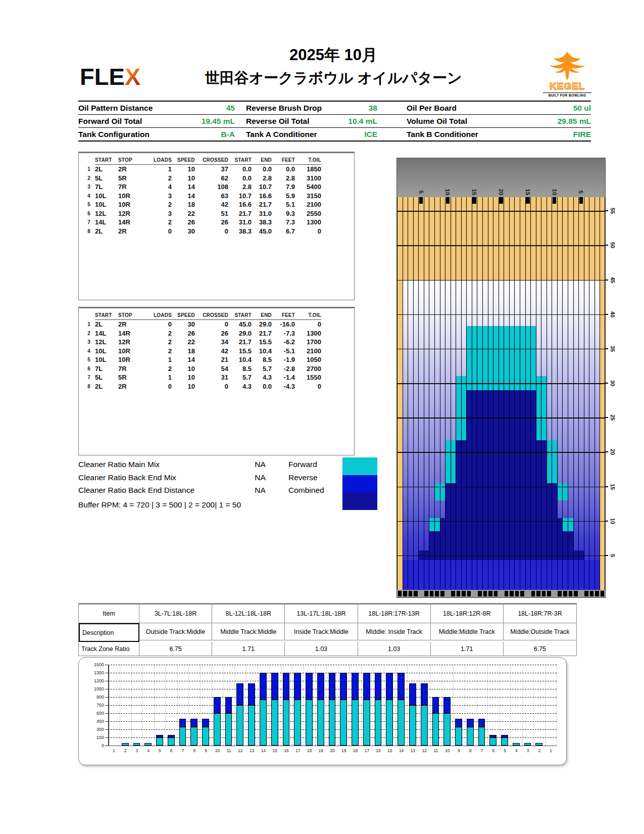 The width and height of the screenshot is (644, 834). I want to click on cleaner-label: Cleaner Ratio Back End Distance, so click(162, 490).